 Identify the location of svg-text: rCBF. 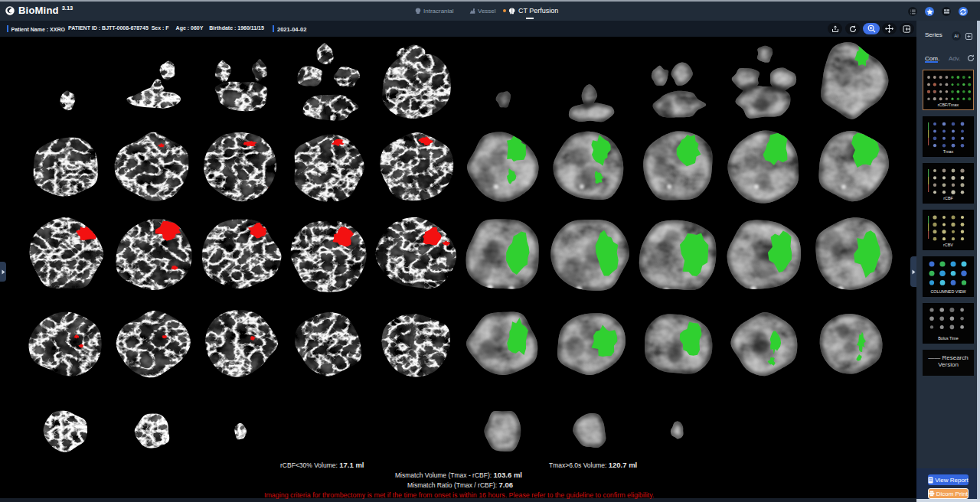
(948, 198).